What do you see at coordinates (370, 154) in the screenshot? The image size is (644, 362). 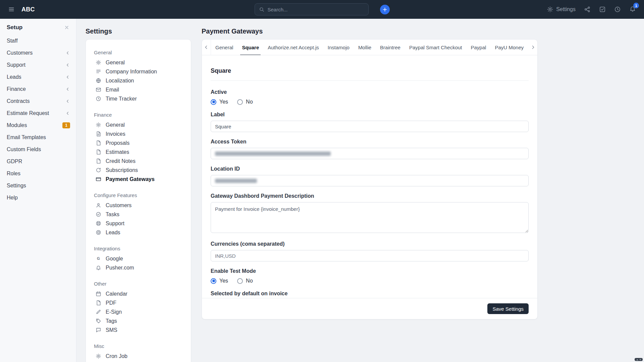 I see `access-token-input` at bounding box center [370, 154].